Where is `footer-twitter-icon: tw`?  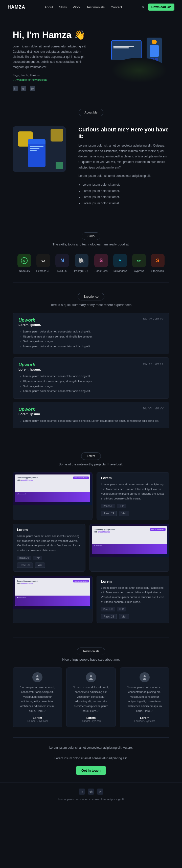 footer-twitter-icon: tw is located at coordinates (100, 792).